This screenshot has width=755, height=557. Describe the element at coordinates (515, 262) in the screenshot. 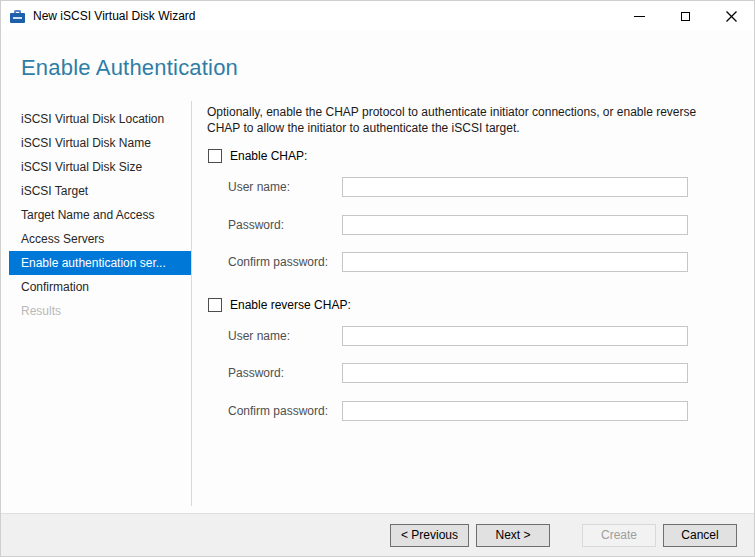

I see `chap-confirm-password-input` at that location.